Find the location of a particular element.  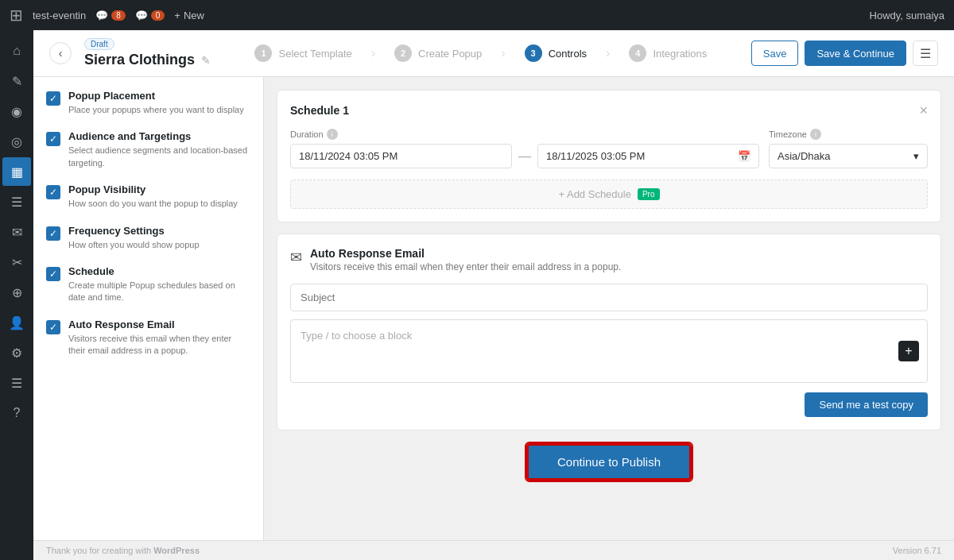

wordpress-link: WordPress is located at coordinates (176, 550).